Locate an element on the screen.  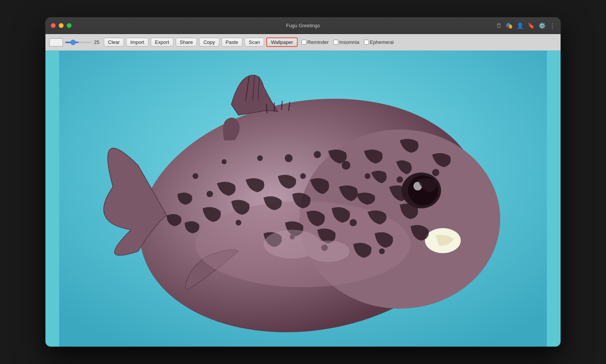
import-button: Import is located at coordinates (137, 42).